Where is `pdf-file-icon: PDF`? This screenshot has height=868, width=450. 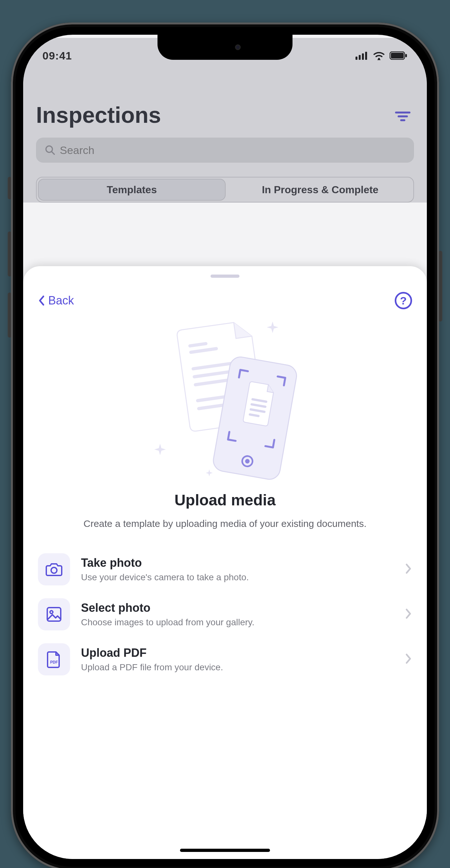
pdf-file-icon: PDF is located at coordinates (54, 659).